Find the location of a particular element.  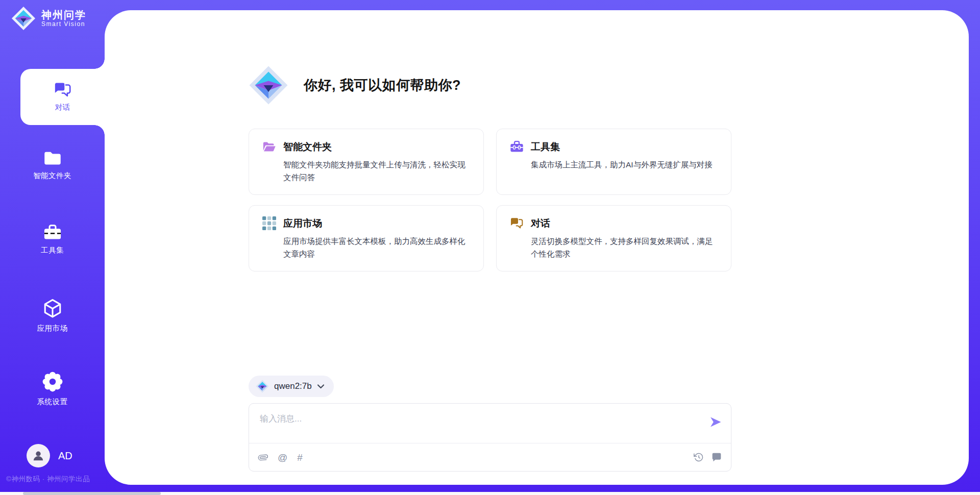

card-chat: 对话 灵活切换多模型文件，支持多样回复效果调试，满足个性化需求 is located at coordinates (614, 238).